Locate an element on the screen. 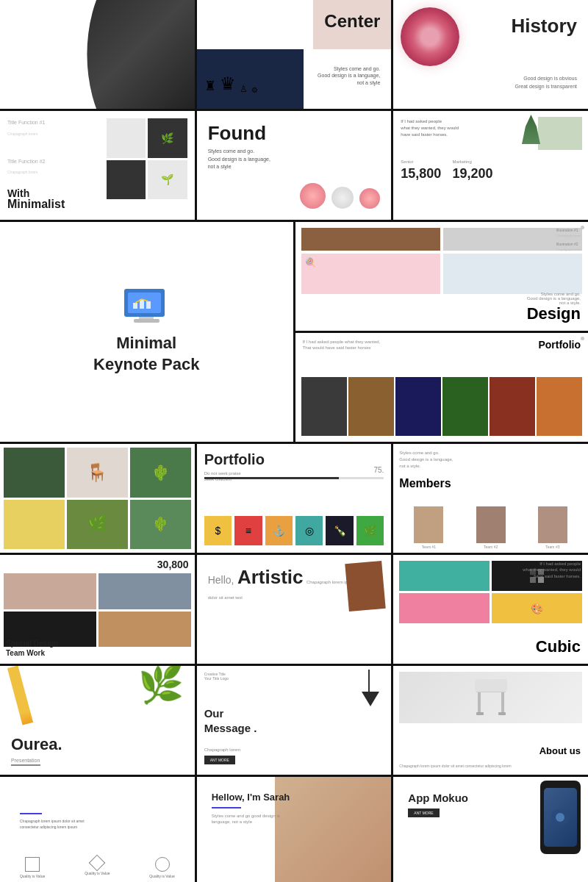 The image size is (588, 882). keynote-monitor is located at coordinates (144, 303).